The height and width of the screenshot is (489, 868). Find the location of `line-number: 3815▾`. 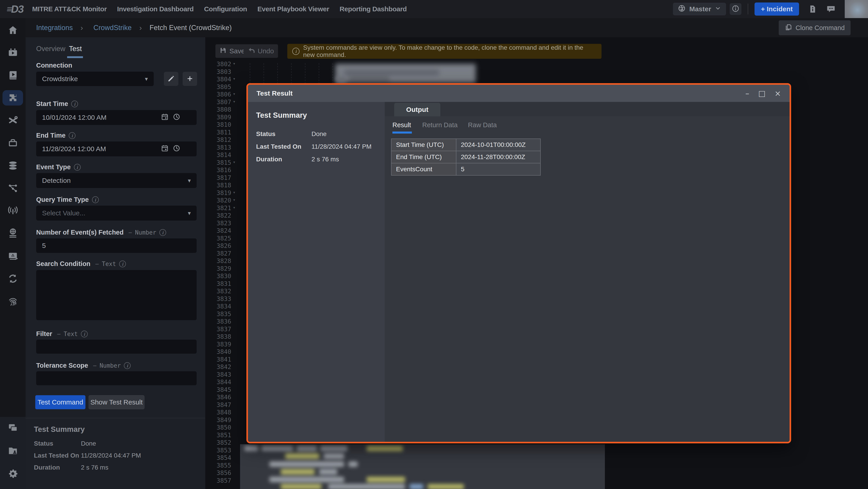

line-number: 3815▾ is located at coordinates (218, 162).